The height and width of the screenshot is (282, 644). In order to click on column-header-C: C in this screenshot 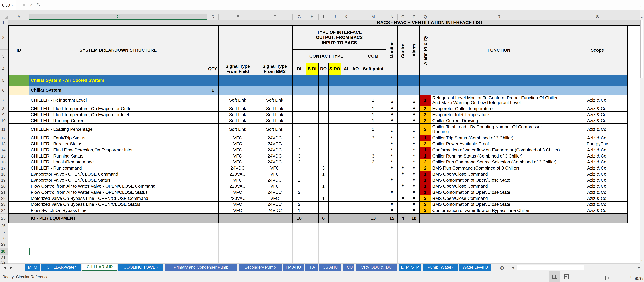, I will do `click(118, 17)`.